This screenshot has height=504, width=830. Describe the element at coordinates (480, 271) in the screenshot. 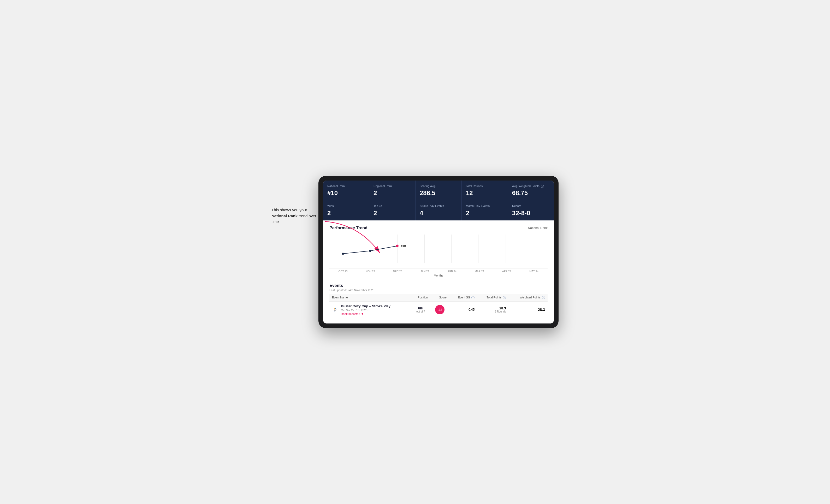

I see `x-label-mar24: MAR 24` at that location.